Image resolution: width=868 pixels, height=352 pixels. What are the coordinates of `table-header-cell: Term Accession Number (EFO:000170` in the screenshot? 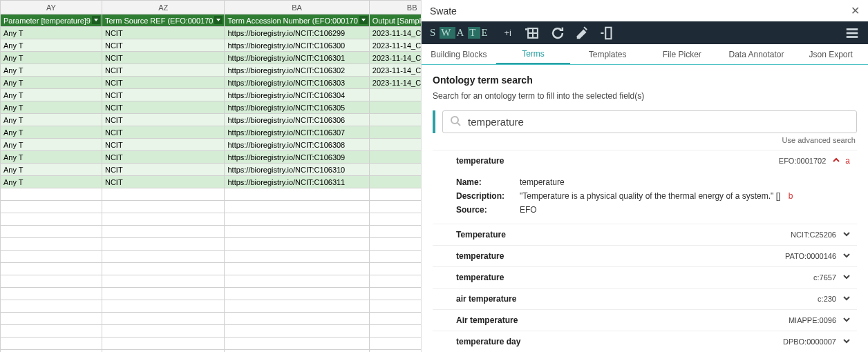 It's located at (297, 21).